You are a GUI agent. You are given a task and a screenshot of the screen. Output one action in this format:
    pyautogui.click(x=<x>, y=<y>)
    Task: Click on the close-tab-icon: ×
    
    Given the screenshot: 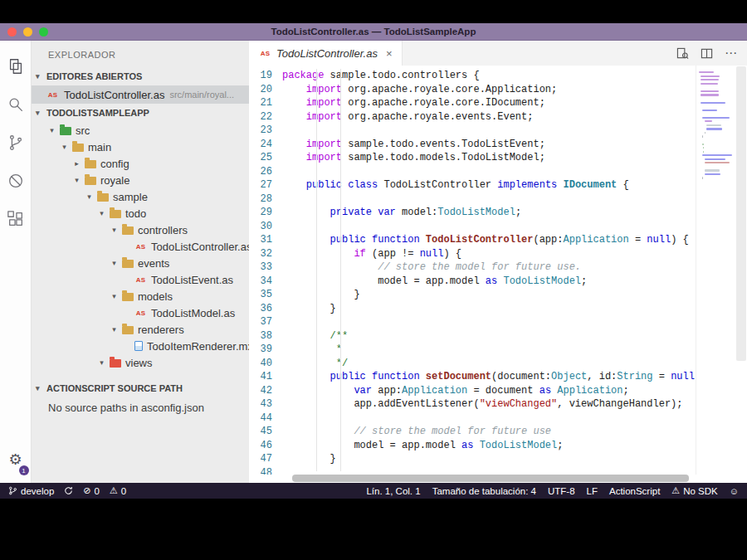 What is the action you would take?
    pyautogui.click(x=389, y=53)
    